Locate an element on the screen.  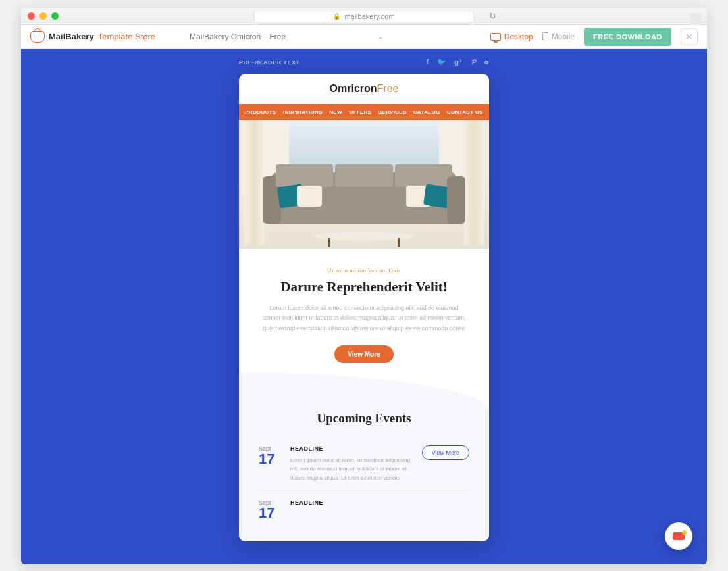
social-icons: f 🐦 g⁺ 𝓟 ⌾ is located at coordinates (458, 62).